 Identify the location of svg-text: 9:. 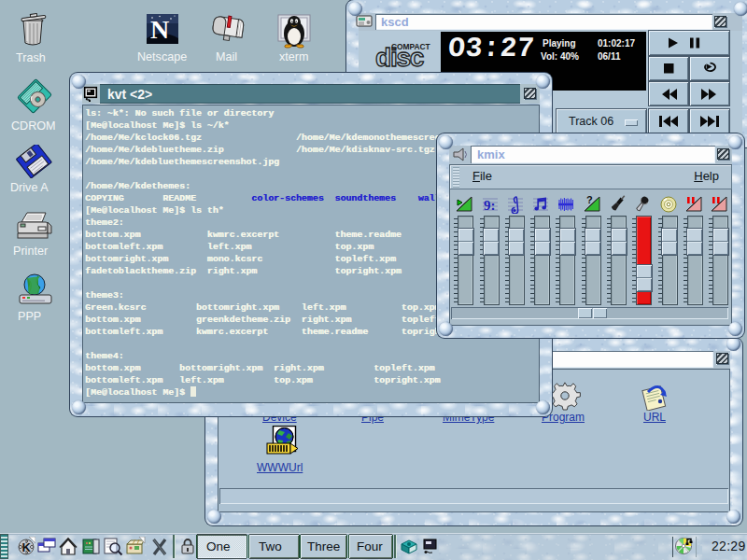
(489, 205).